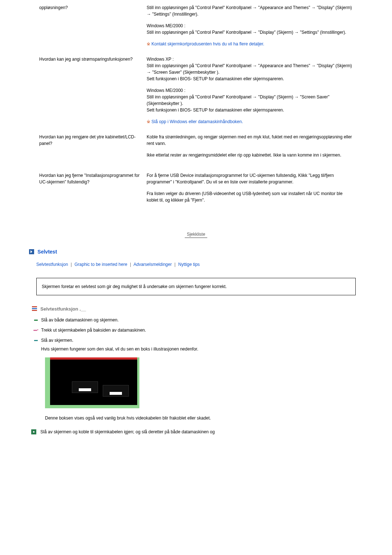 The image size is (392, 555). I want to click on step-item: ▬▪ Trekk ut skjermkabelen på baksiden av…, so click(194, 330).